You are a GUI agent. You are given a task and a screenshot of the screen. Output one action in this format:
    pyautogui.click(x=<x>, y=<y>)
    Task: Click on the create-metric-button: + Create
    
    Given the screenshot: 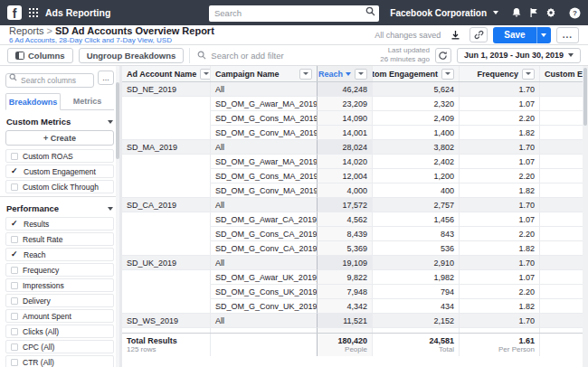 What is the action you would take?
    pyautogui.click(x=60, y=137)
    